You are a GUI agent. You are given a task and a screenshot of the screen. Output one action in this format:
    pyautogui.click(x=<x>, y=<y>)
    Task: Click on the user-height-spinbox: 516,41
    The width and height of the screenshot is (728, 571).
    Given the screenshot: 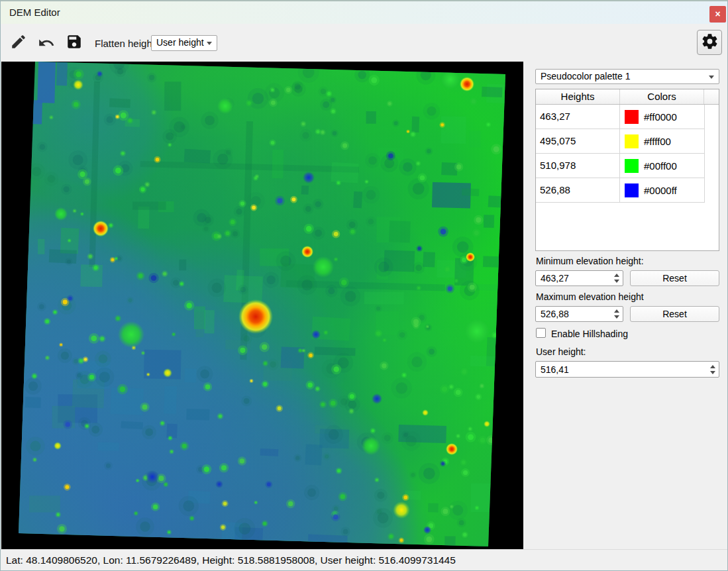 What is the action you would take?
    pyautogui.click(x=627, y=370)
    